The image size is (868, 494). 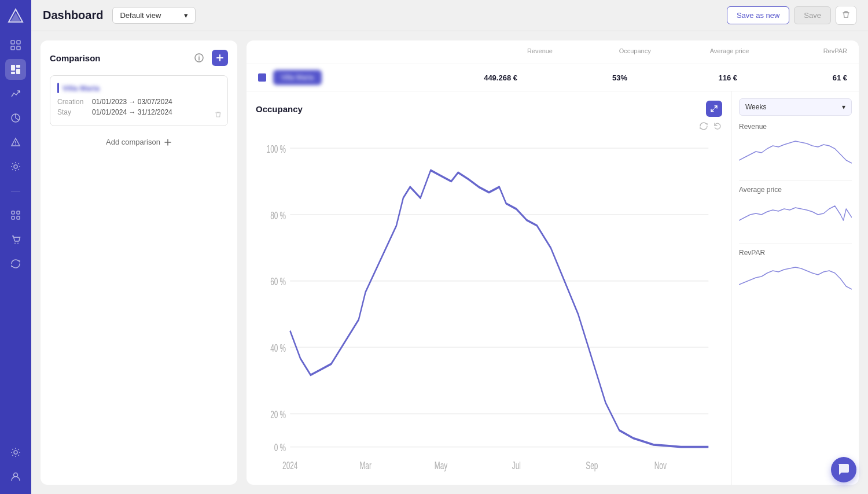 I want to click on chart-top-icons, so click(x=714, y=109).